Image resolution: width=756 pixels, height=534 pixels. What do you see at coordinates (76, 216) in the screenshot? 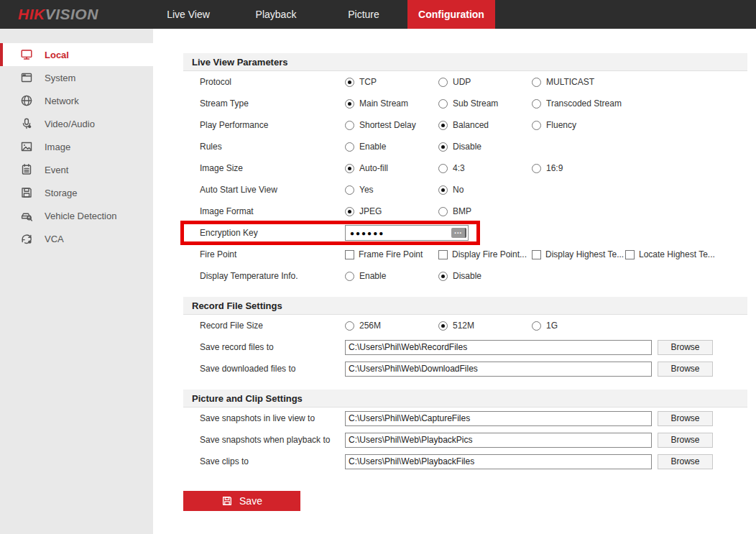
I see `sidebar-item-vehicle-detection: Vehicle Detection` at bounding box center [76, 216].